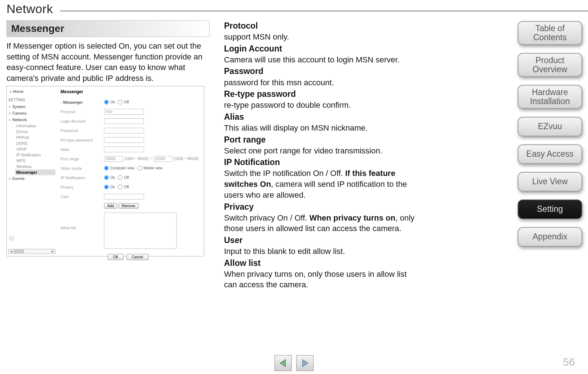 Image resolution: width=588 pixels, height=374 pixels. What do you see at coordinates (124, 112) in the screenshot?
I see `protocol-input` at bounding box center [124, 112].